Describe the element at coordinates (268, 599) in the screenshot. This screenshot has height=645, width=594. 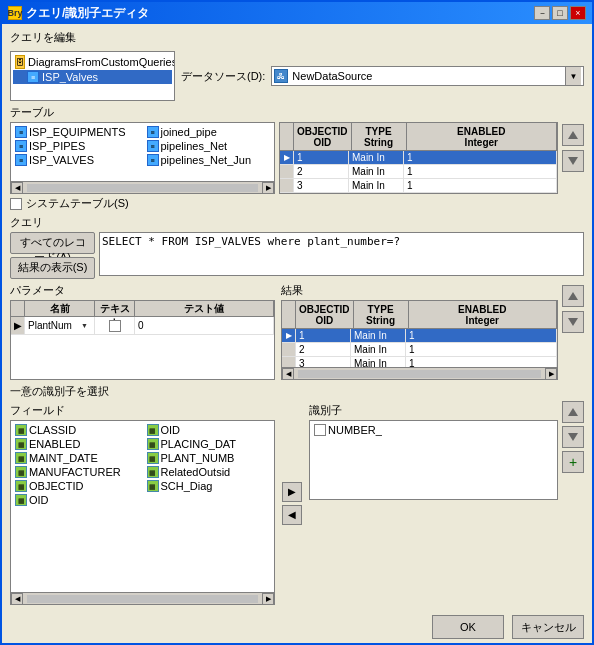
I see `field-scroll-right: ▶` at that location.